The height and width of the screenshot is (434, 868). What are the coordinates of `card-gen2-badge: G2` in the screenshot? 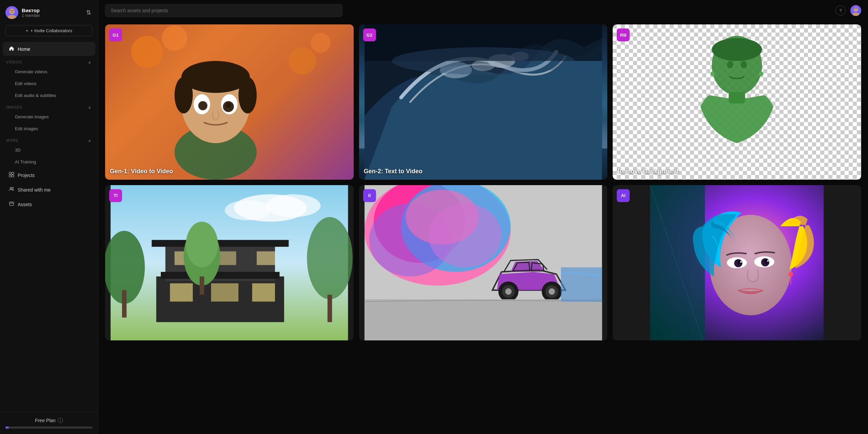 It's located at (370, 35).